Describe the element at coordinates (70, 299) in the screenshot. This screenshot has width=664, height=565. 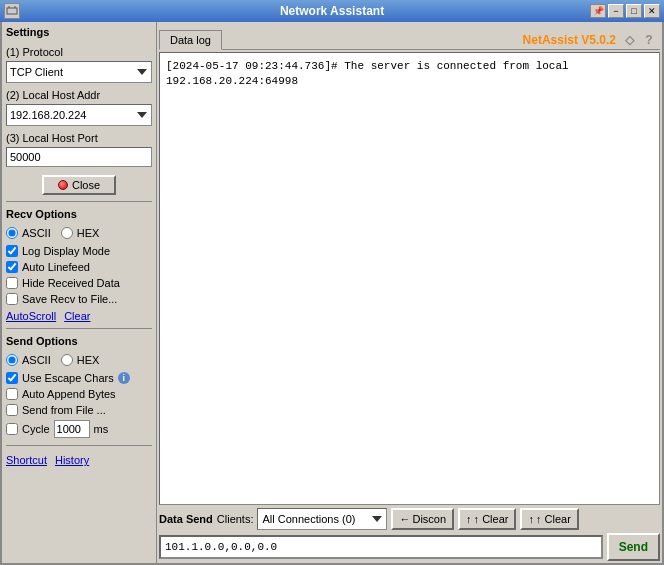
I see `save-recv-label: Save Recv to File...` at that location.